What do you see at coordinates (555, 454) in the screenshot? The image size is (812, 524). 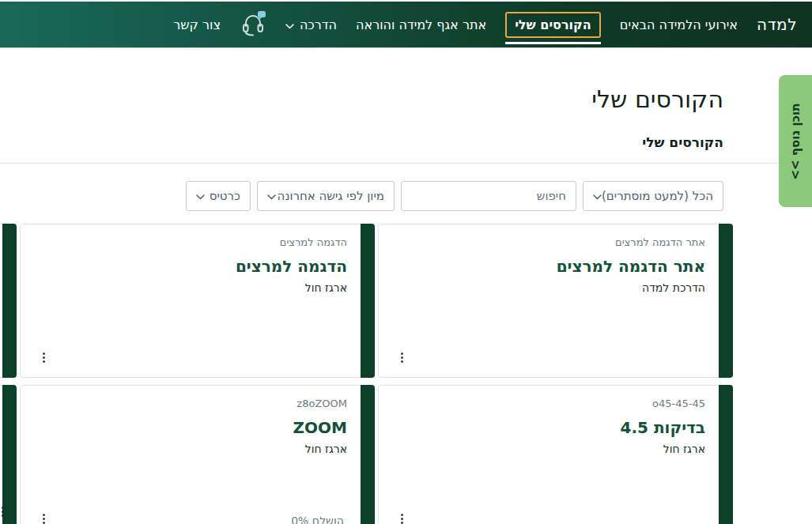 I see `course-card: 45-o45-45 בדיקות 4.5 ארגז חול` at bounding box center [555, 454].